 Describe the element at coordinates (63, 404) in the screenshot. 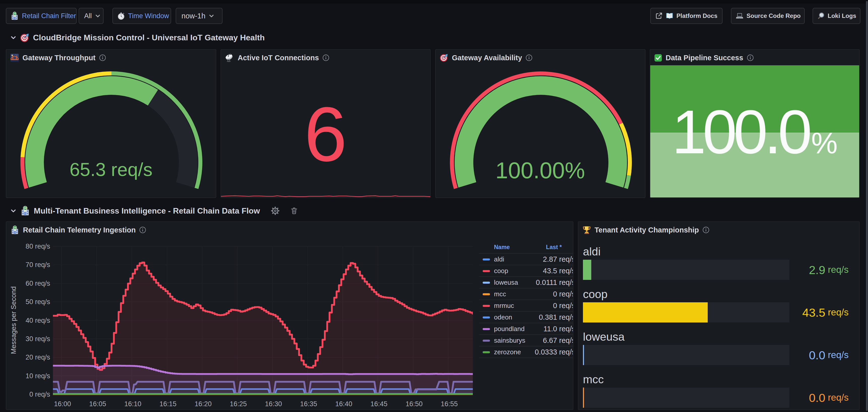

I see `svg-text: 16:00` at that location.